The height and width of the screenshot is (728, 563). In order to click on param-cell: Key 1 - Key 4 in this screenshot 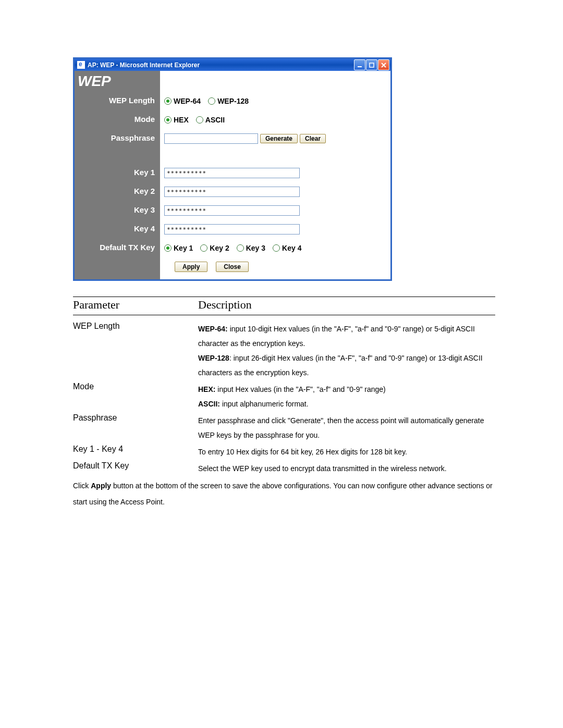, I will do `click(136, 452)`.